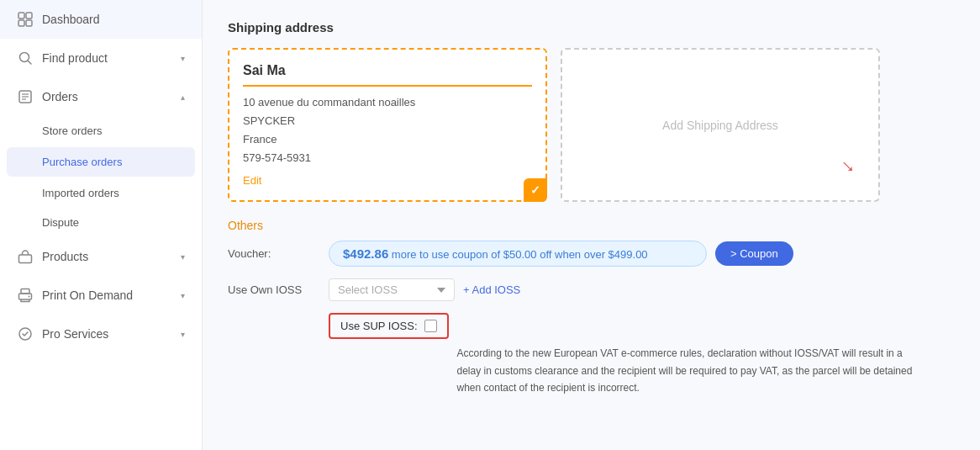 This screenshot has width=980, height=450. I want to click on dispute-label: Dispute, so click(61, 222).